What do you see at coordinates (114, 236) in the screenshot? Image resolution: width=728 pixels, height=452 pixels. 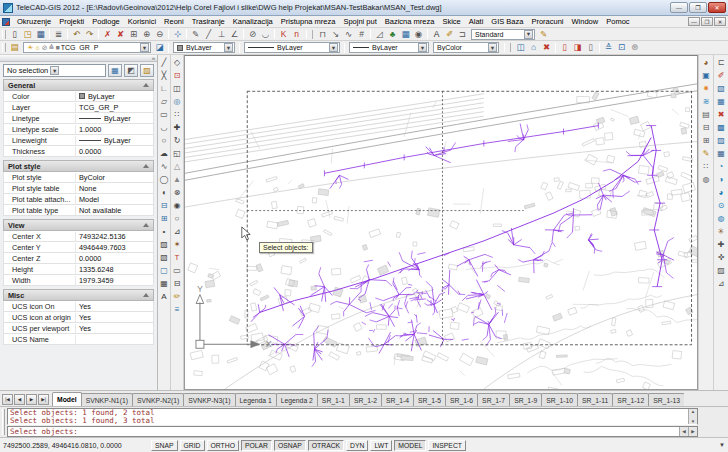 I see `property-value: 7493242.5136` at bounding box center [114, 236].